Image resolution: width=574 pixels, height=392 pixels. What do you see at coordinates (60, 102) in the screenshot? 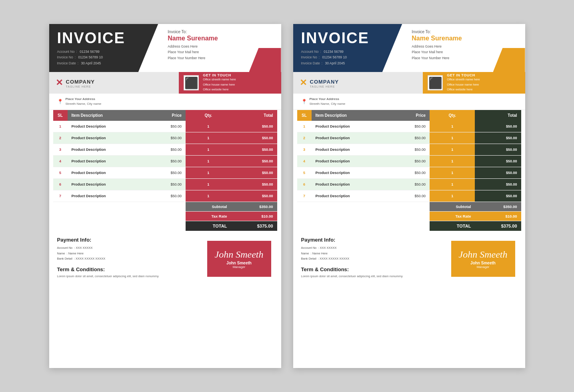
I see `pin-icon: 📍` at bounding box center [60, 102].